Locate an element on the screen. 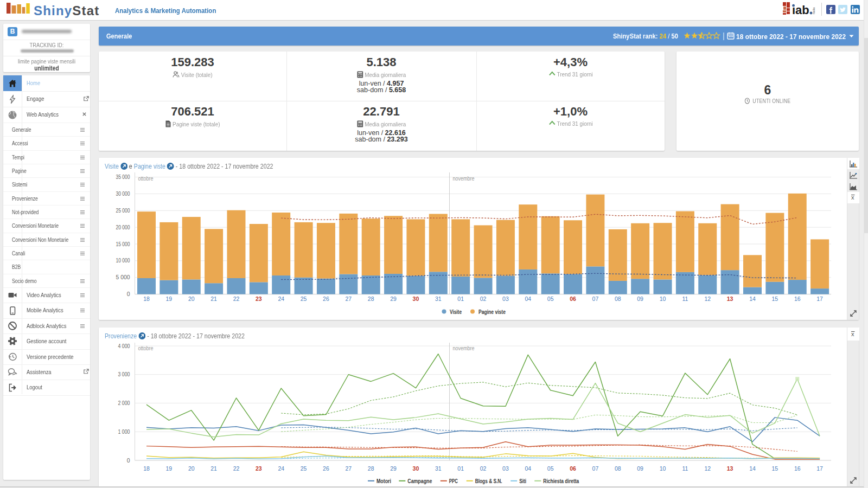 The height and width of the screenshot is (488, 868). svg-text: 2 000 is located at coordinates (124, 403).